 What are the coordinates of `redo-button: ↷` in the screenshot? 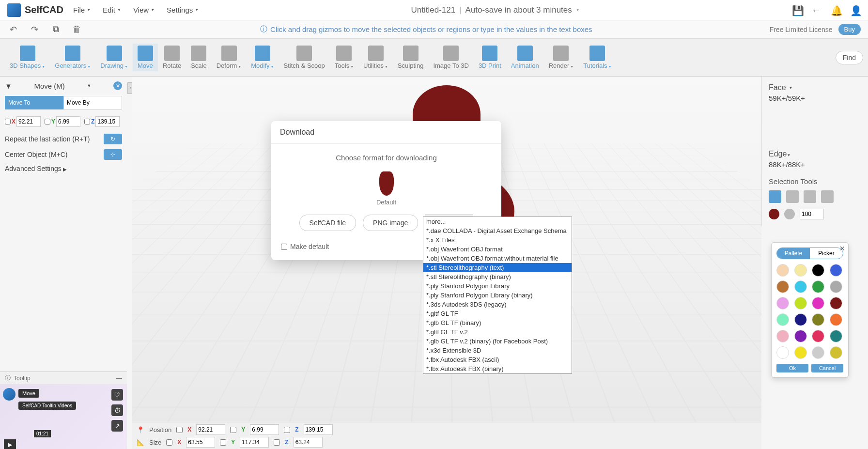 It's located at (34, 30).